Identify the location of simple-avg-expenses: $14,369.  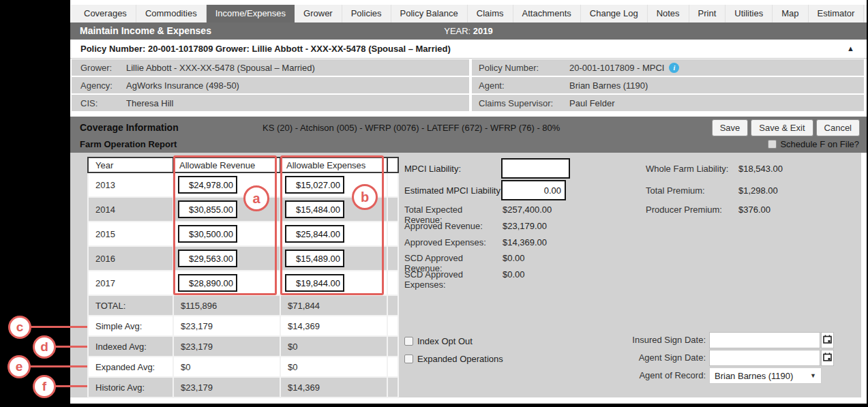
(334, 326).